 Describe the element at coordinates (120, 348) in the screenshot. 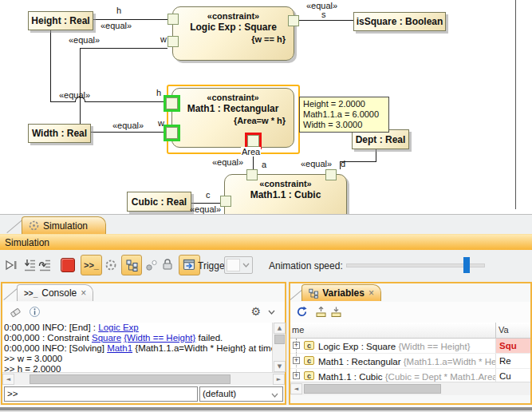

I see `console-link: Math1` at that location.